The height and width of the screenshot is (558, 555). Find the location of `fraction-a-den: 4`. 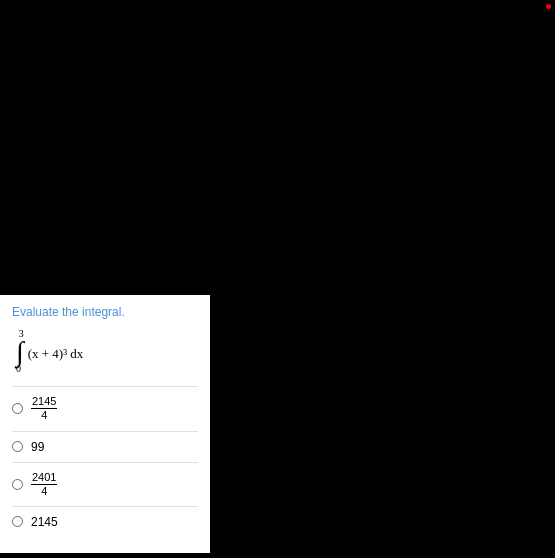

fraction-a-den: 4 is located at coordinates (44, 416).